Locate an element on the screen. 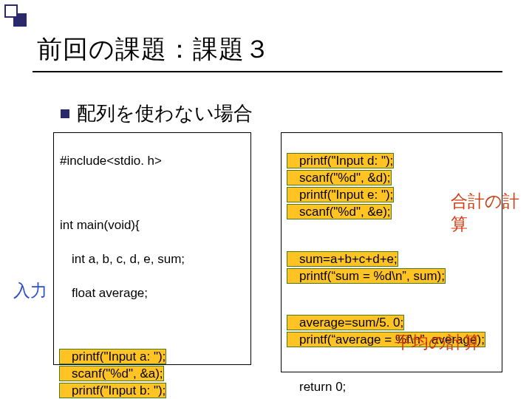  code-line: sum=a+b+c+d+e; is located at coordinates (349, 259).